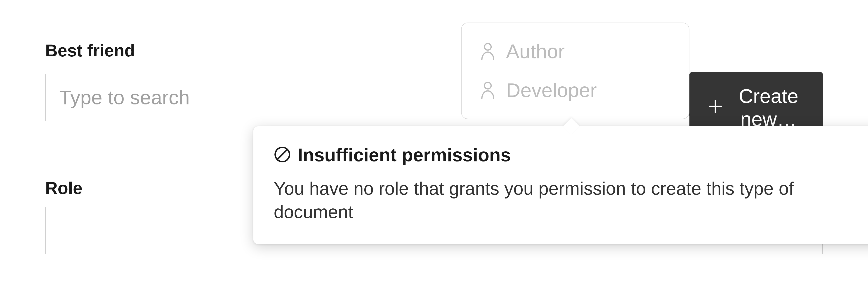  I want to click on reference-type-dropdown: Author Developer, so click(575, 71).